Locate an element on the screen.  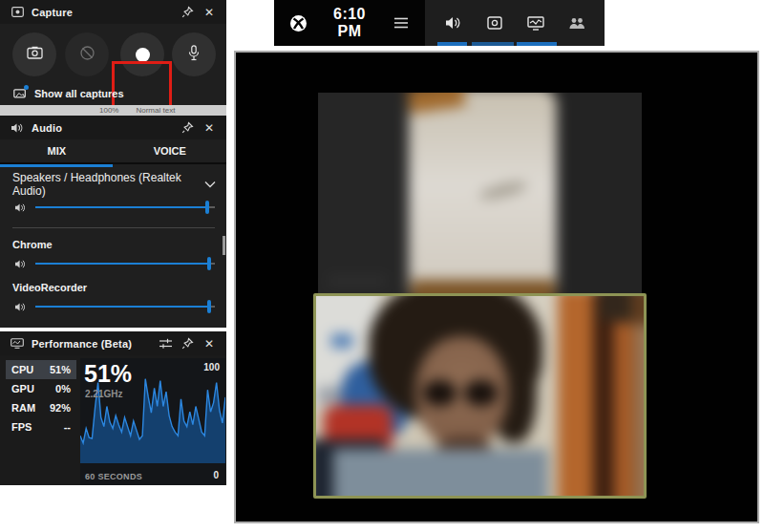
tab-mix: MIX is located at coordinates (57, 151).